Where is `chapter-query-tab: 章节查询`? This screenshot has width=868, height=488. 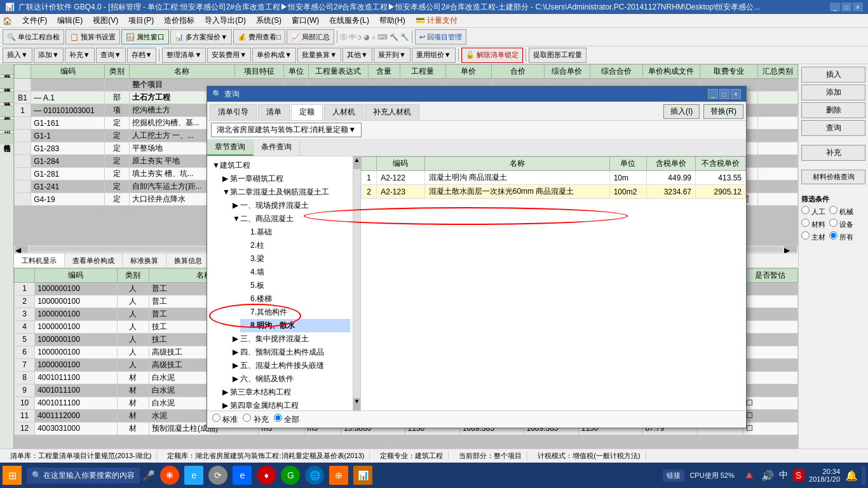 chapter-query-tab: 章节查询 is located at coordinates (230, 147).